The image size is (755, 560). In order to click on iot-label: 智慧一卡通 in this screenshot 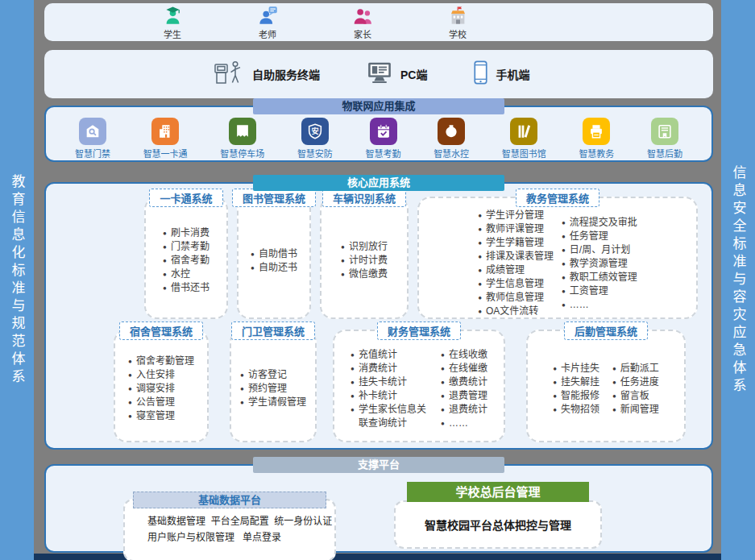, I will do `click(166, 153)`.